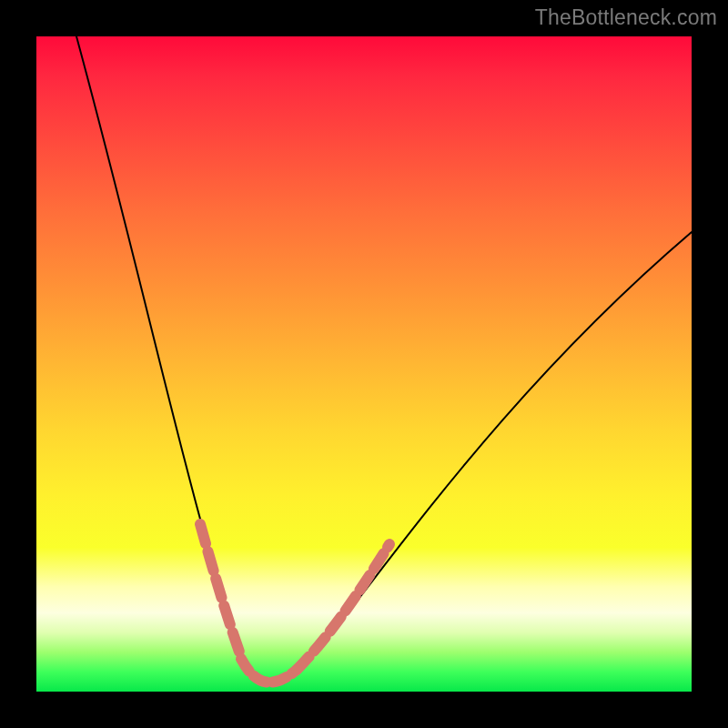 Image resolution: width=728 pixels, height=728 pixels. Describe the element at coordinates (626, 18) in the screenshot. I see `watermark-text: TheBottleneck.com` at that location.